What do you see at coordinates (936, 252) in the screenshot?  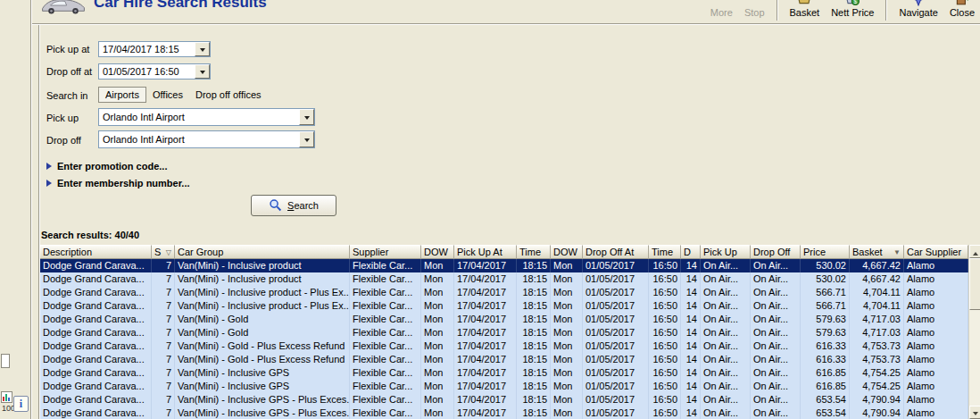 I see `column-header-car-supplier: Car Supplier` at bounding box center [936, 252].